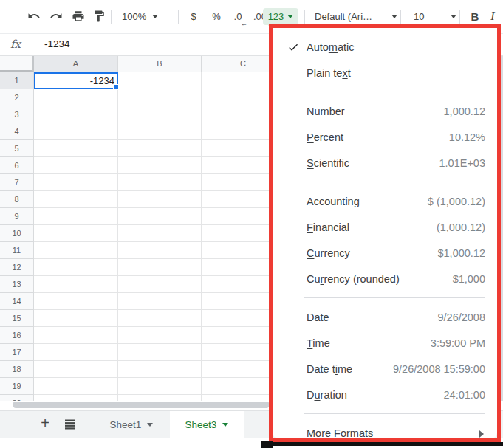 The width and height of the screenshot is (503, 448). I want to click on zoom-select: 100%, so click(143, 16).